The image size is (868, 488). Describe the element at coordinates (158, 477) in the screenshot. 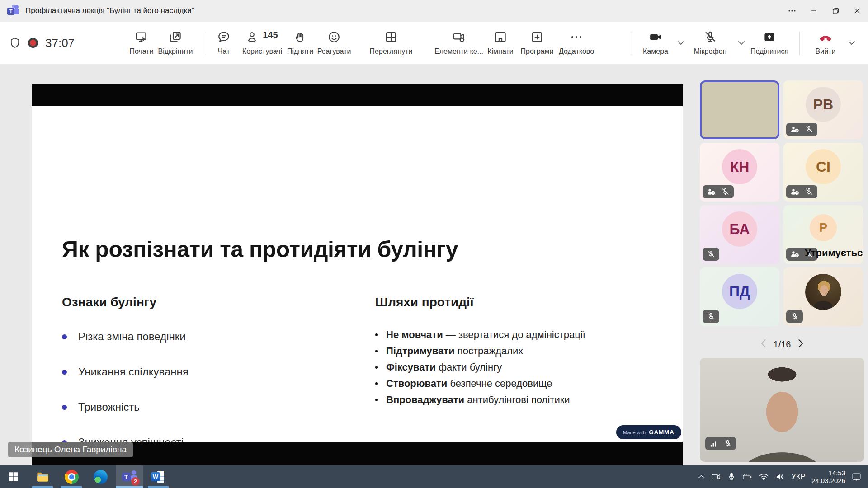

I see `taskbar-word-button: W` at that location.